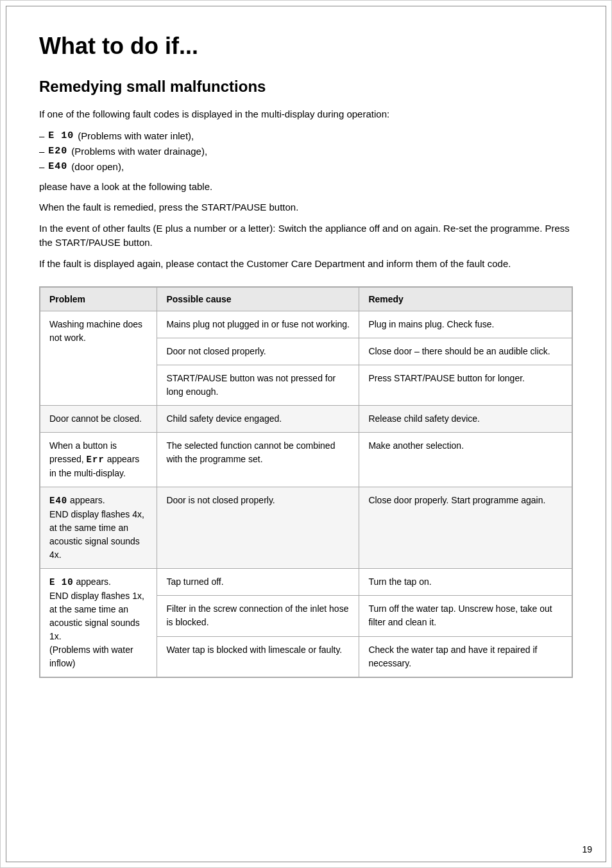 The height and width of the screenshot is (868, 612). What do you see at coordinates (99, 623) in the screenshot?
I see `problem-e10-appears: E 10 appears. END display flashes 1x, at…` at bounding box center [99, 623].